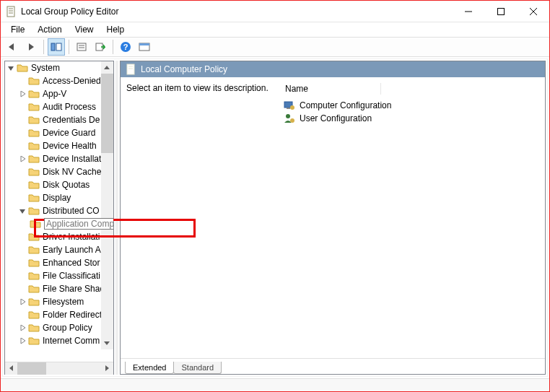  What do you see at coordinates (107, 344) in the screenshot?
I see `scroll-down-button` at bounding box center [107, 344].